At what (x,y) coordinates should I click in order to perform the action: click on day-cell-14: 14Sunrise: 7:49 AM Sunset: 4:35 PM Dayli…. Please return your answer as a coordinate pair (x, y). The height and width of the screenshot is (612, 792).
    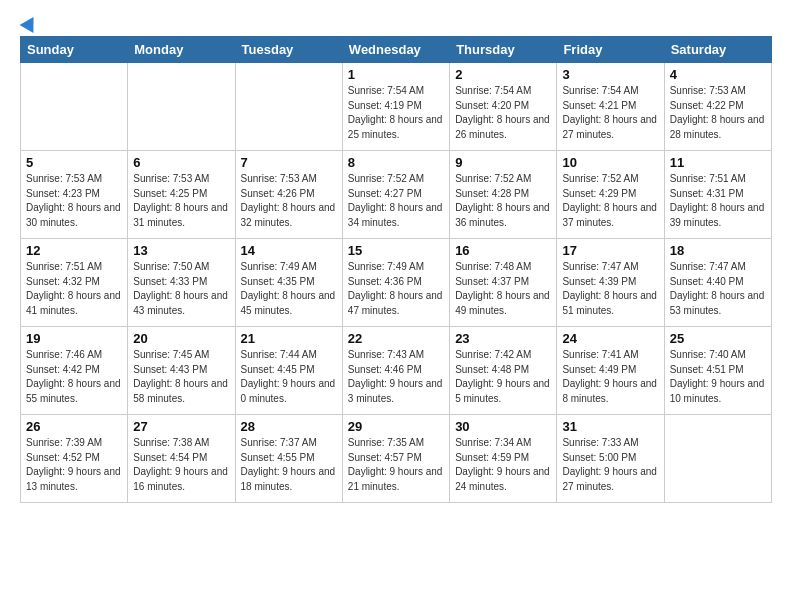
    Looking at the image, I should click on (288, 283).